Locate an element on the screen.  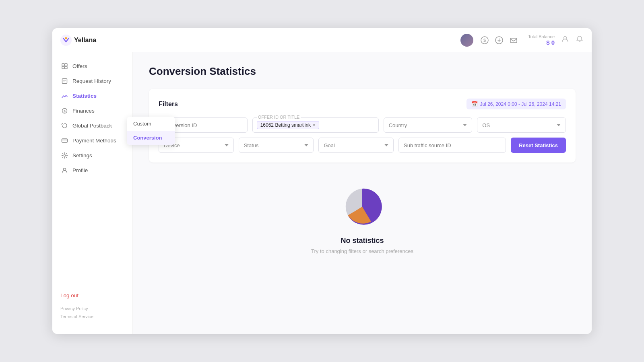
offer-tag-value: 16062 Betting smartlink is located at coordinates (286, 125).